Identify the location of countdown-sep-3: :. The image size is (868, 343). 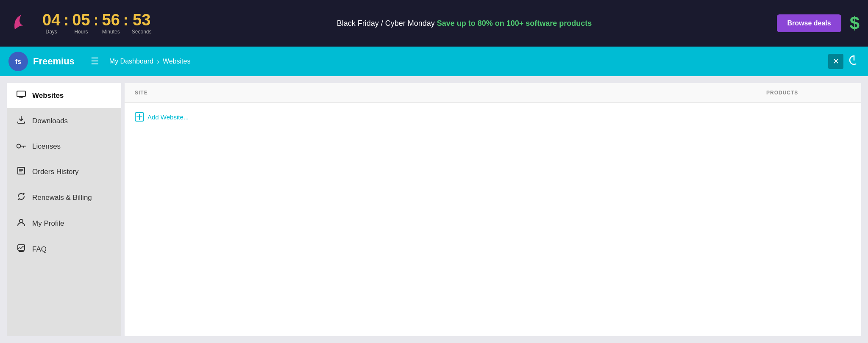
(126, 20).